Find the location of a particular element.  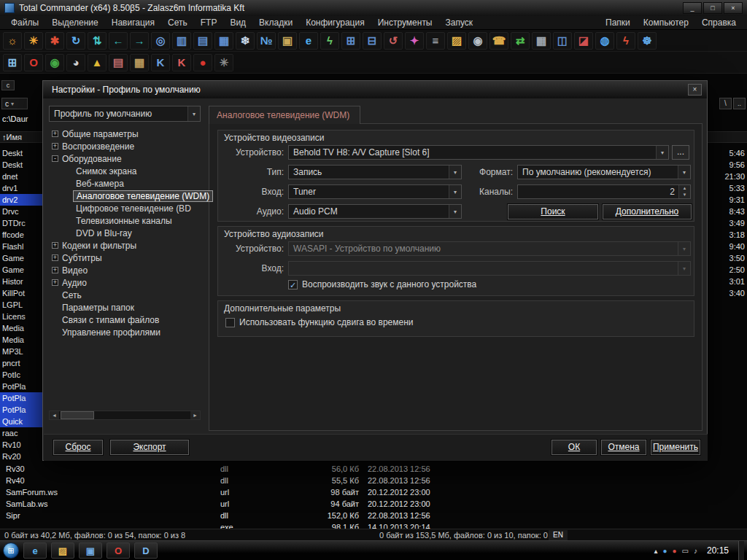

tree-item: Управление профилями is located at coordinates (125, 332).